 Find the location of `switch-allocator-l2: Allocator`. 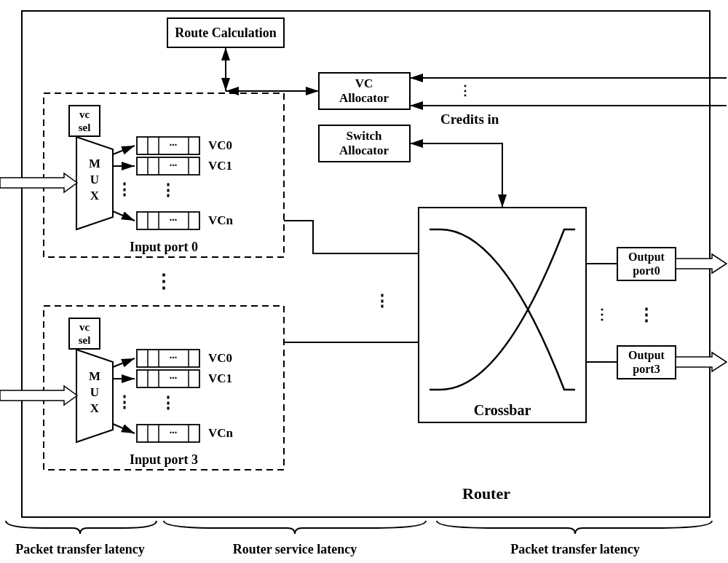

switch-allocator-l2: Allocator is located at coordinates (364, 150).